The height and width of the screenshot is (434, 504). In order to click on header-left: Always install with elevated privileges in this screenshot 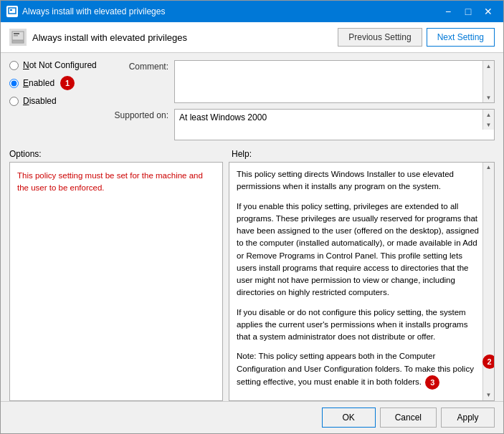, I will do `click(98, 37)`.